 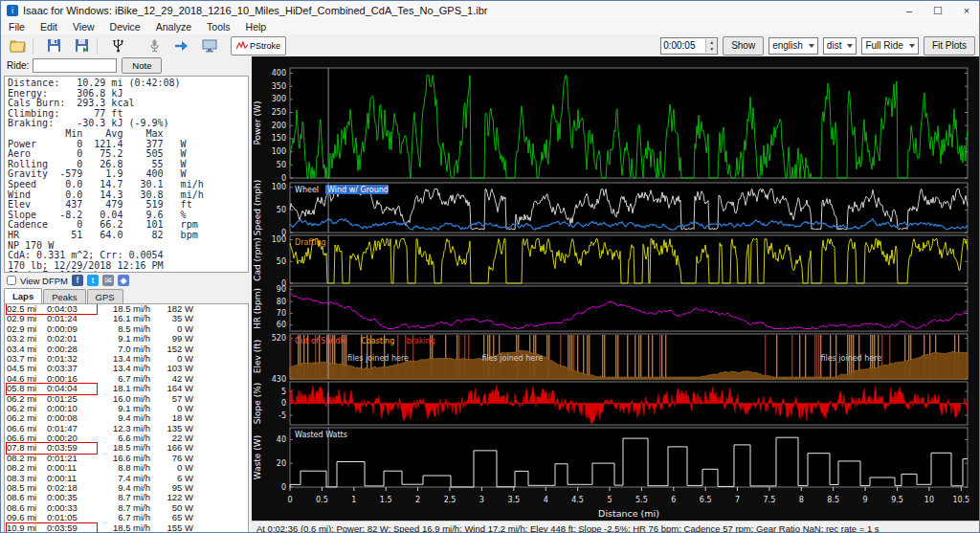 What do you see at coordinates (75, 65) in the screenshot?
I see `ride-name-input` at bounding box center [75, 65].